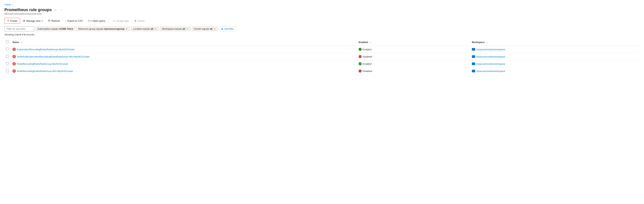  I want to click on export-label: Export to CSV, so click(75, 21).